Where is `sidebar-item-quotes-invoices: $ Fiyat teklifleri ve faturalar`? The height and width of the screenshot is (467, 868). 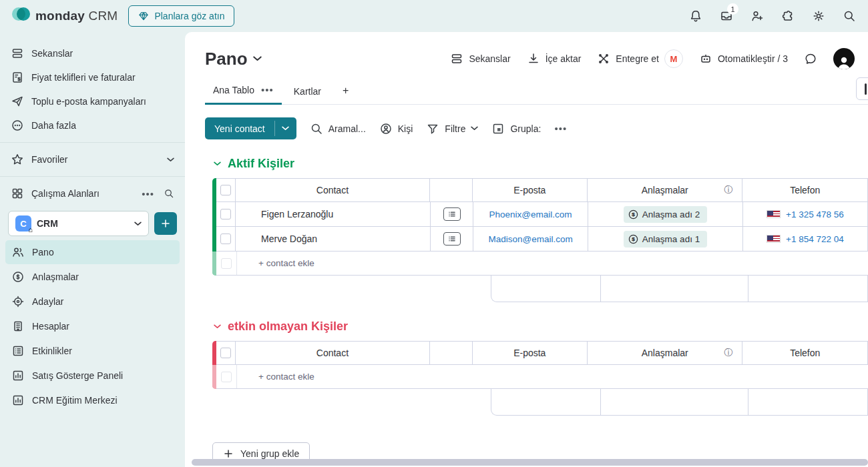 sidebar-item-quotes-invoices: $ Fiyat teklifleri ve faturalar is located at coordinates (92, 77).